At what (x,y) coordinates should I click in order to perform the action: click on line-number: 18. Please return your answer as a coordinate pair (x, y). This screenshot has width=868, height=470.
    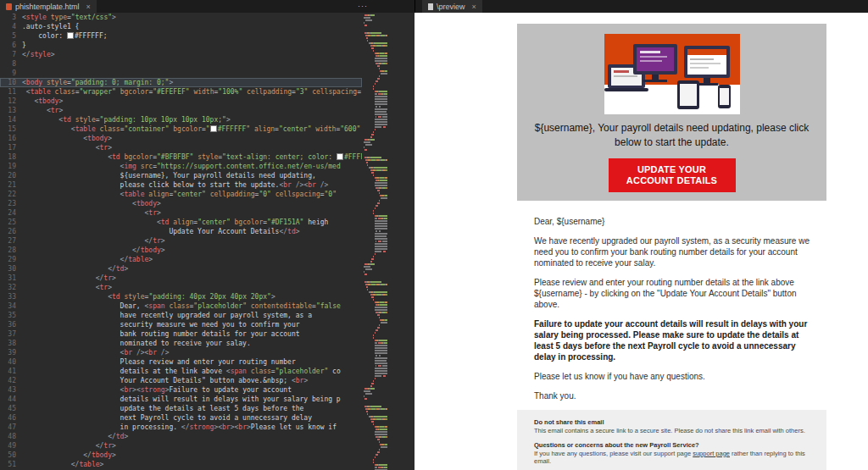
    Looking at the image, I should click on (11, 158).